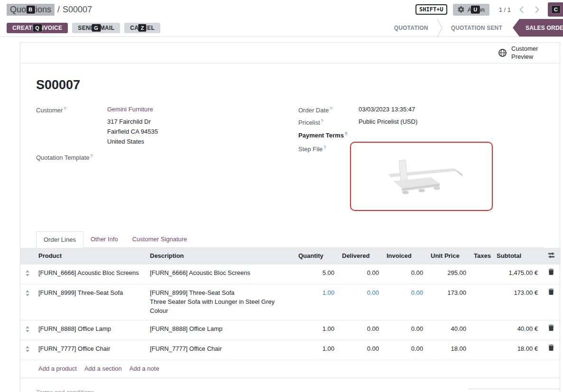  Describe the element at coordinates (440, 27) in the screenshot. I see `stage-separator-icon` at that location.